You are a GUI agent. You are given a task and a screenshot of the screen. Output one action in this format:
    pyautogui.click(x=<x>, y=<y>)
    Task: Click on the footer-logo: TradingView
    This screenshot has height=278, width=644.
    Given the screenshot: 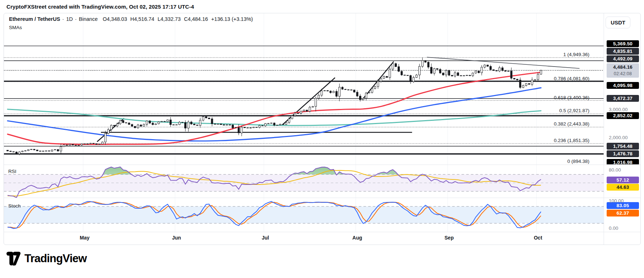 What is the action you would take?
    pyautogui.click(x=47, y=259)
    